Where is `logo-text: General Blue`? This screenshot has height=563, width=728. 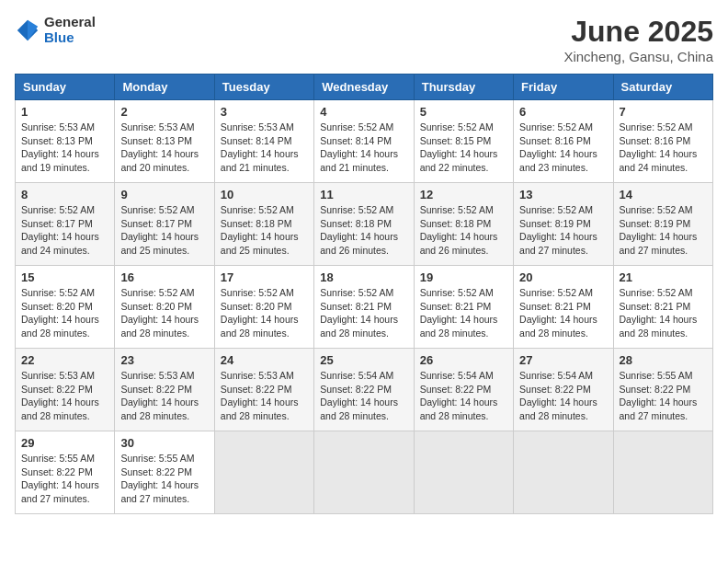 logo-text: General Blue is located at coordinates (70, 29).